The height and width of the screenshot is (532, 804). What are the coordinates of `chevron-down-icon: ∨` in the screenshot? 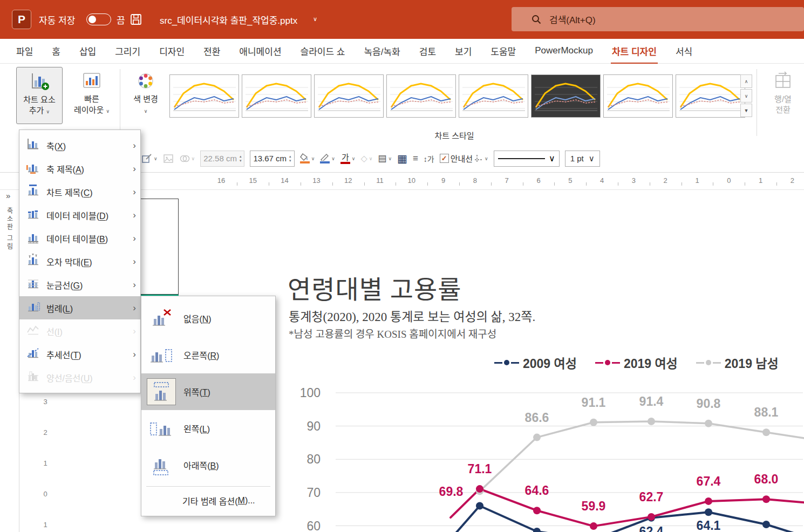 It's located at (487, 159).